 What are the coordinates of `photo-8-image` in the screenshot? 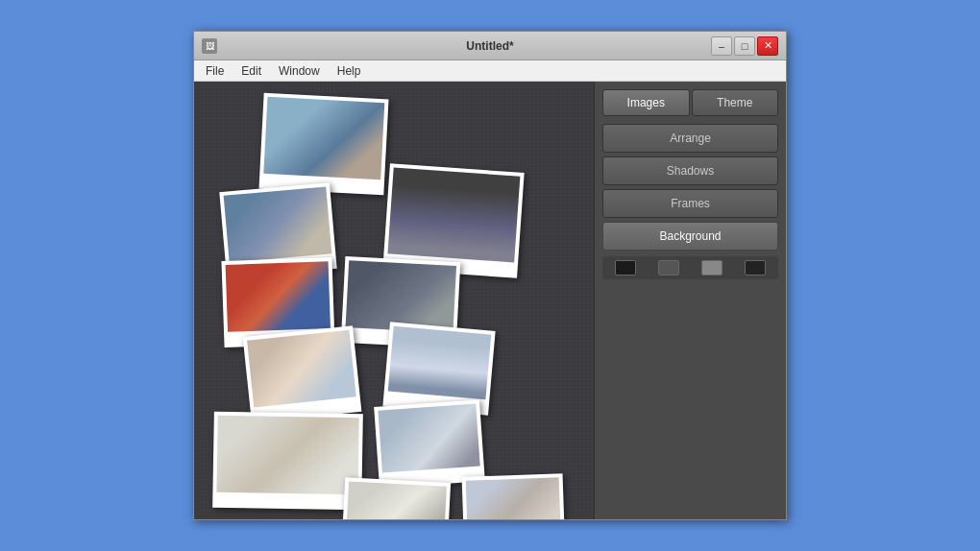 It's located at (287, 455).